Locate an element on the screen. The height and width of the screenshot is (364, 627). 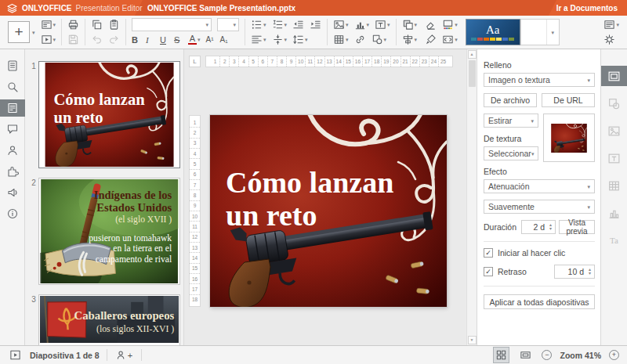
font-name-combo: ▾ is located at coordinates (172, 25).